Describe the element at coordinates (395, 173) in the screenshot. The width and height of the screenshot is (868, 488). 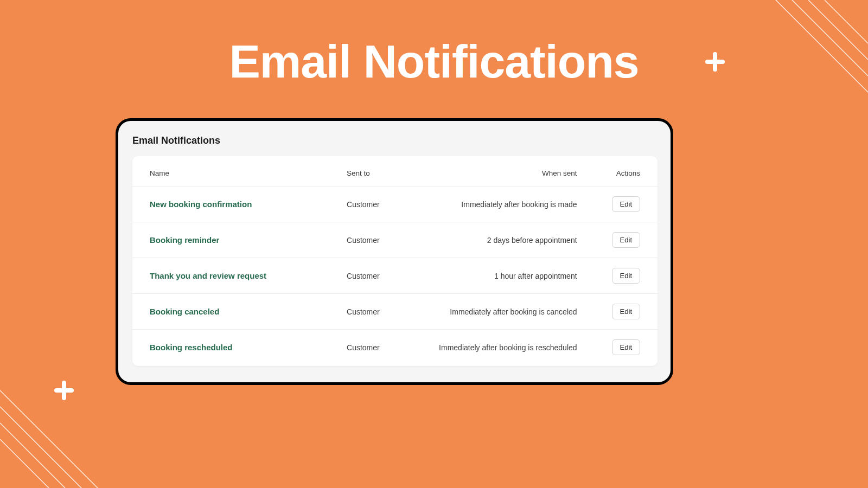
I see `table-header-row: Name Sent to When sent Actions` at that location.